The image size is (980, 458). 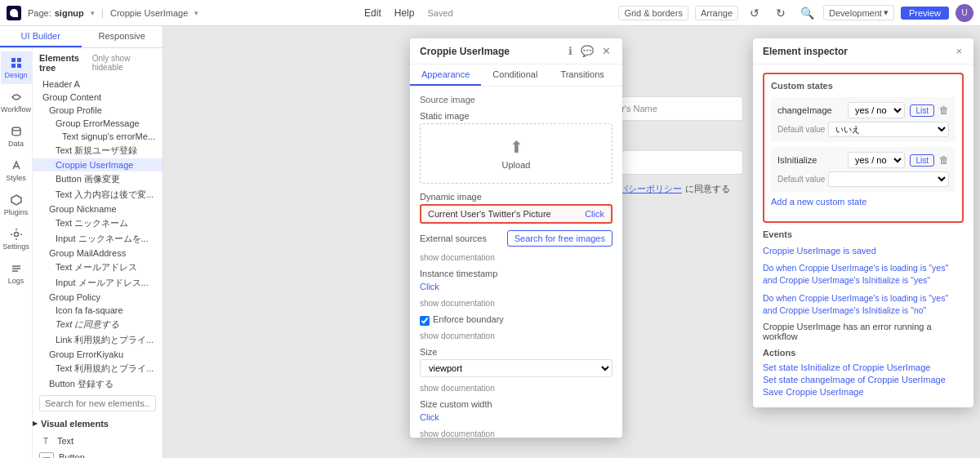 What do you see at coordinates (889, 129) in the screenshot?
I see `state-changeimage-default-select: いいえ` at bounding box center [889, 129].